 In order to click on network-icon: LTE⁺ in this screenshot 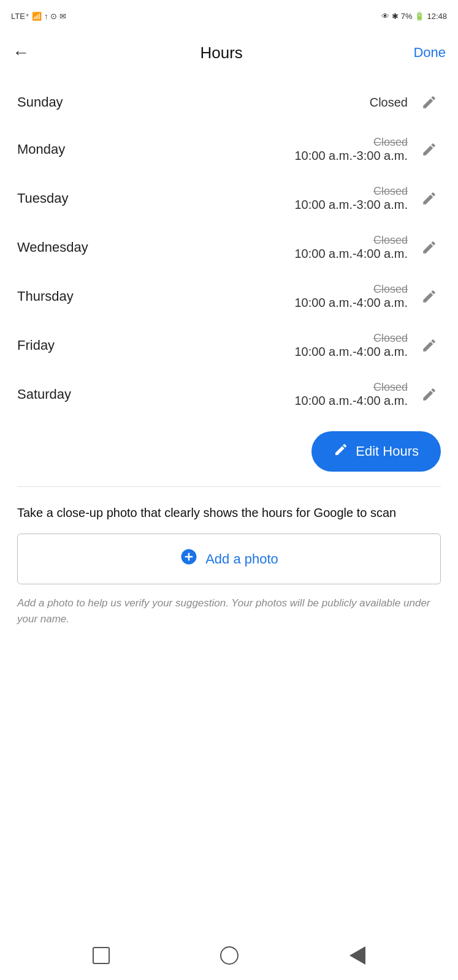, I will do `click(20, 16)`.